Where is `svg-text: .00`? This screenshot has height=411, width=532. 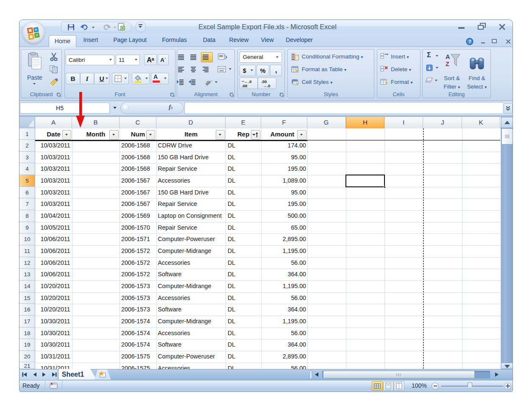 svg-text: .00 is located at coordinates (244, 86).